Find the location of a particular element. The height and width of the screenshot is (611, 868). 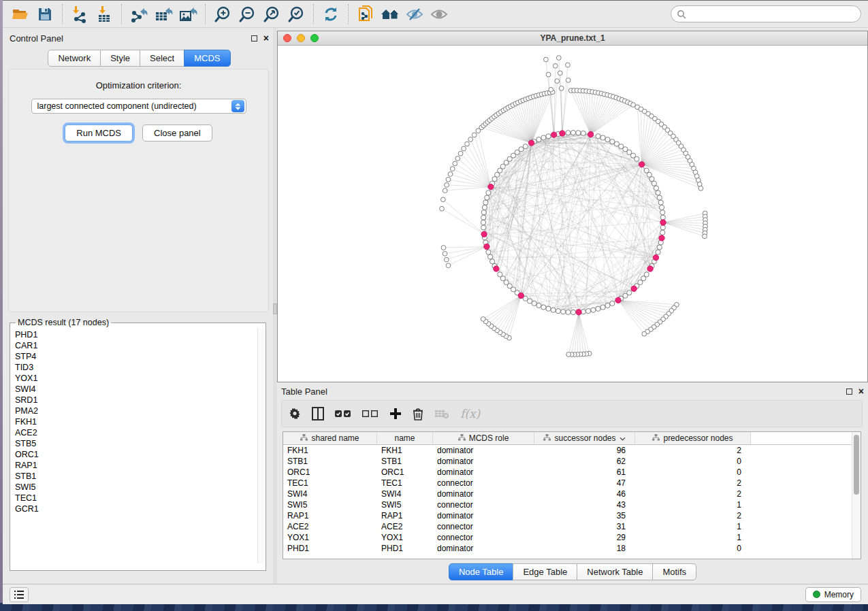

select-all-icon is located at coordinates (343, 414).